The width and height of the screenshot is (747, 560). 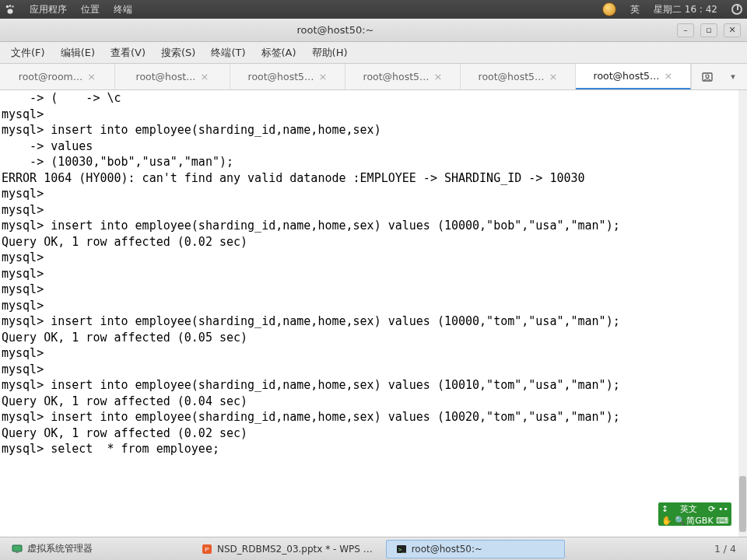 What do you see at coordinates (733, 76) in the screenshot?
I see `tab-dropdown-button: ▾` at bounding box center [733, 76].